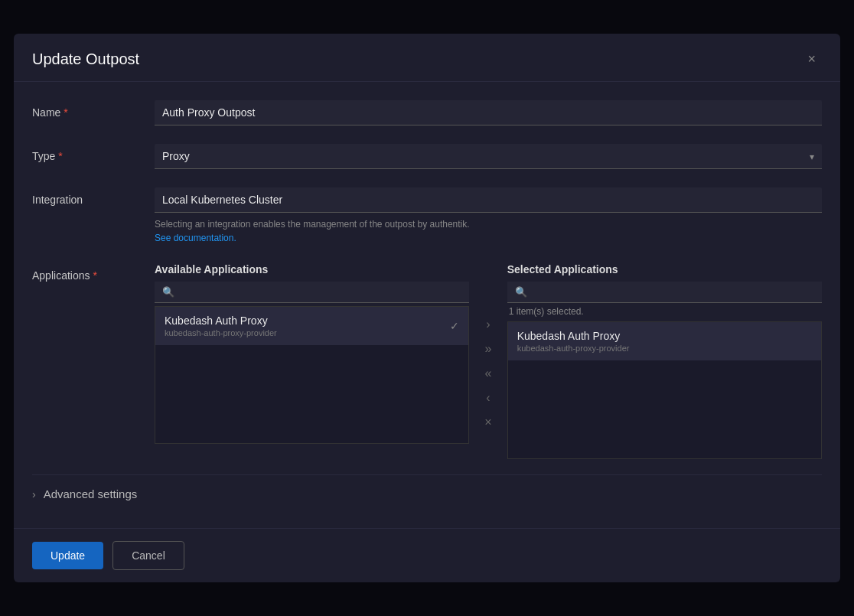  I want to click on transfer-left-all-button: «, so click(488, 373).